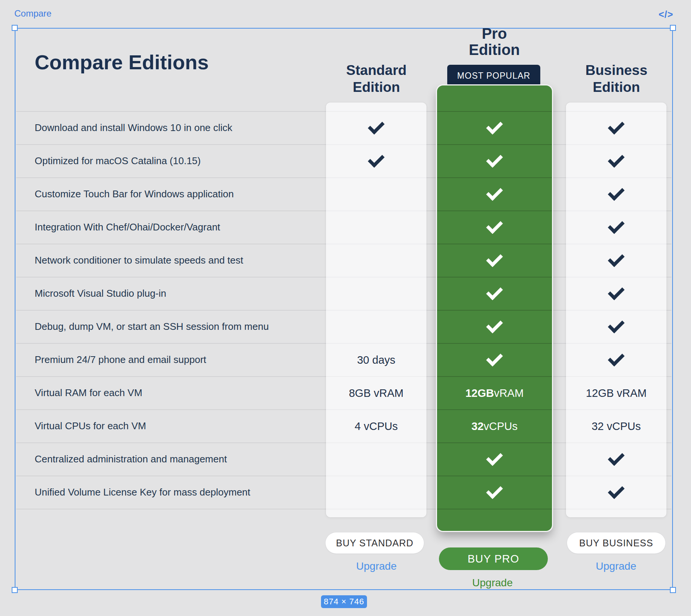 The height and width of the screenshot is (616, 691). What do you see at coordinates (494, 308) in the screenshot?
I see `pro-column-card: 12GB vRAM32 vCPUs` at bounding box center [494, 308].